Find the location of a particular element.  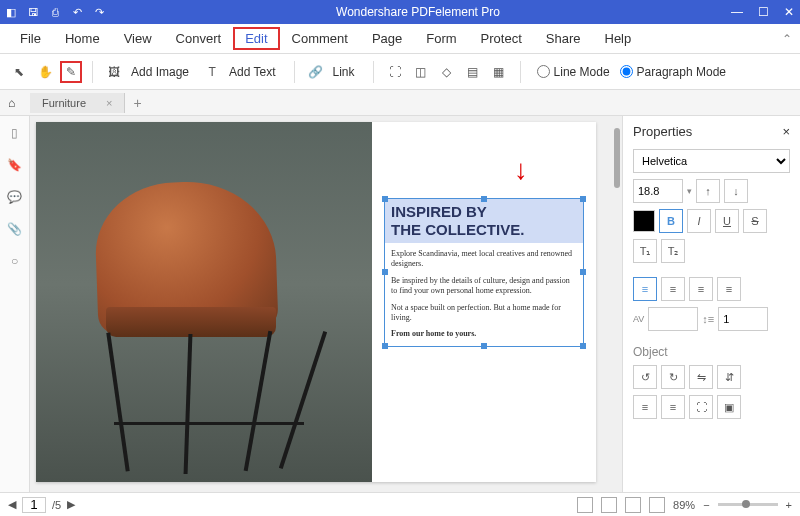

view-continuous-icon is located at coordinates (609, 505).